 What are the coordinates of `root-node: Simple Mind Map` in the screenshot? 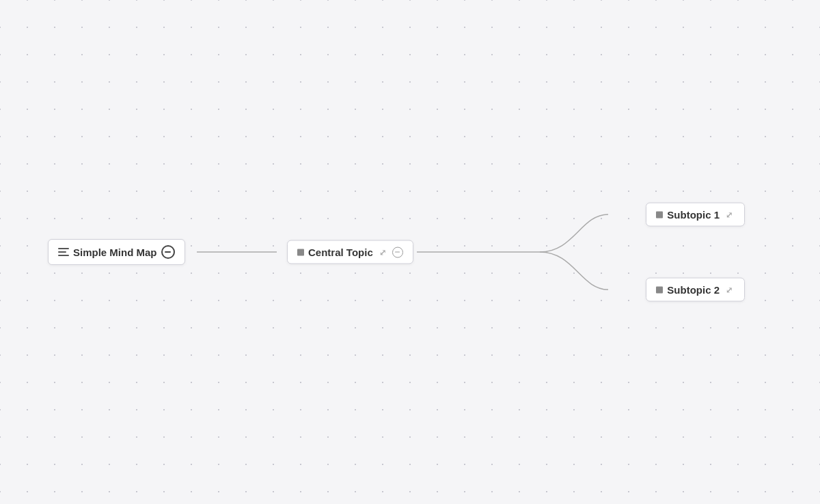 It's located at (116, 252).